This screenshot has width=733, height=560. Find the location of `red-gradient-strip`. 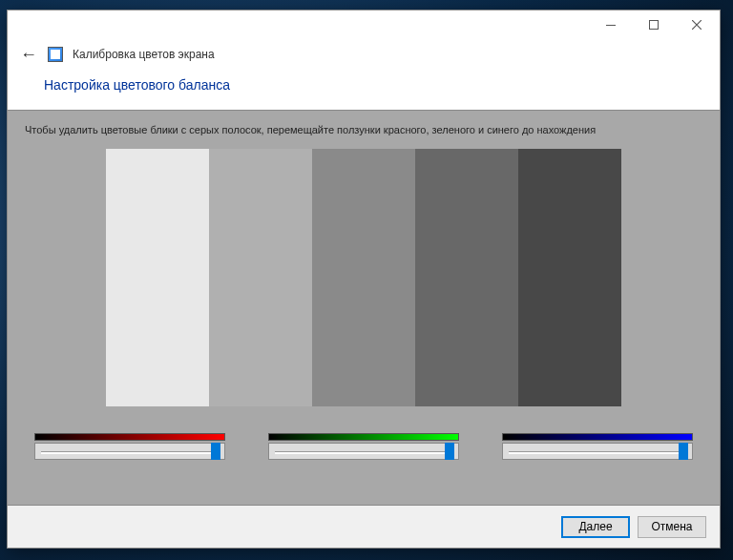

red-gradient-strip is located at coordinates (130, 437).